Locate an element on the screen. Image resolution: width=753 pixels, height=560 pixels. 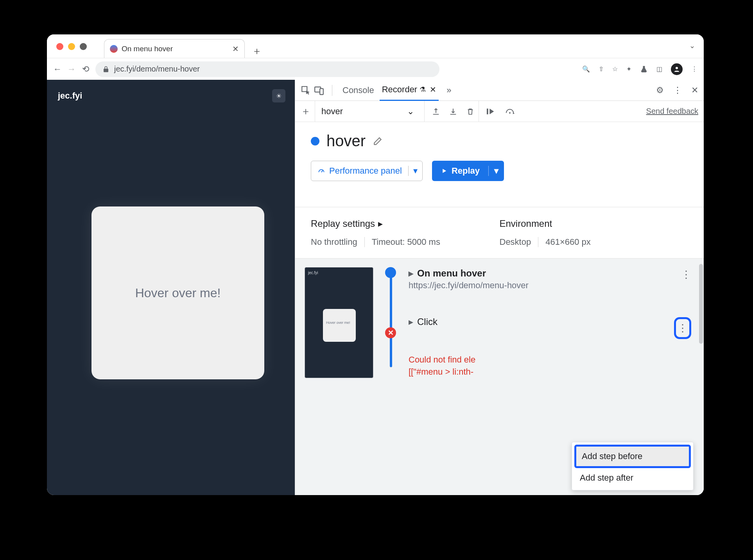
step-click: ▸ Click ⋮ is located at coordinates (548, 326).